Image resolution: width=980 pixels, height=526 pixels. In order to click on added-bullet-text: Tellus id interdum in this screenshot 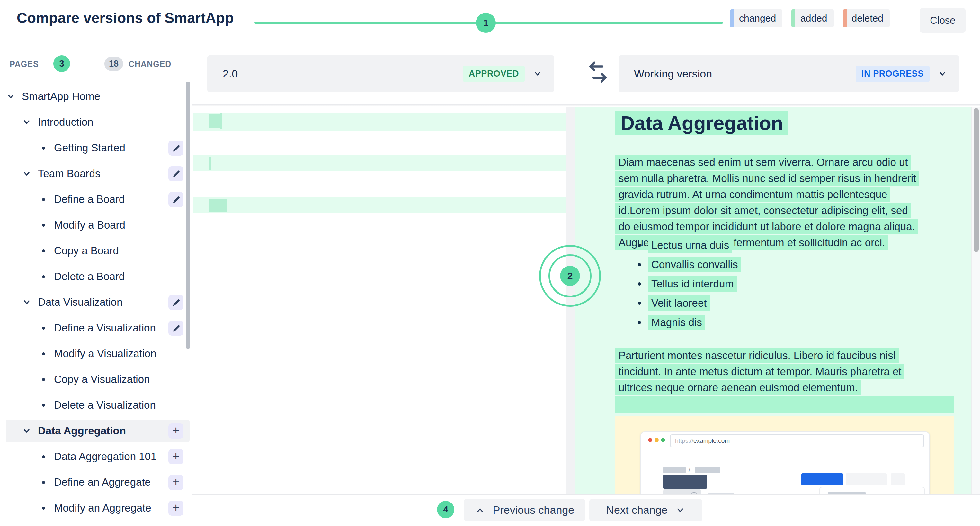, I will do `click(692, 284)`.